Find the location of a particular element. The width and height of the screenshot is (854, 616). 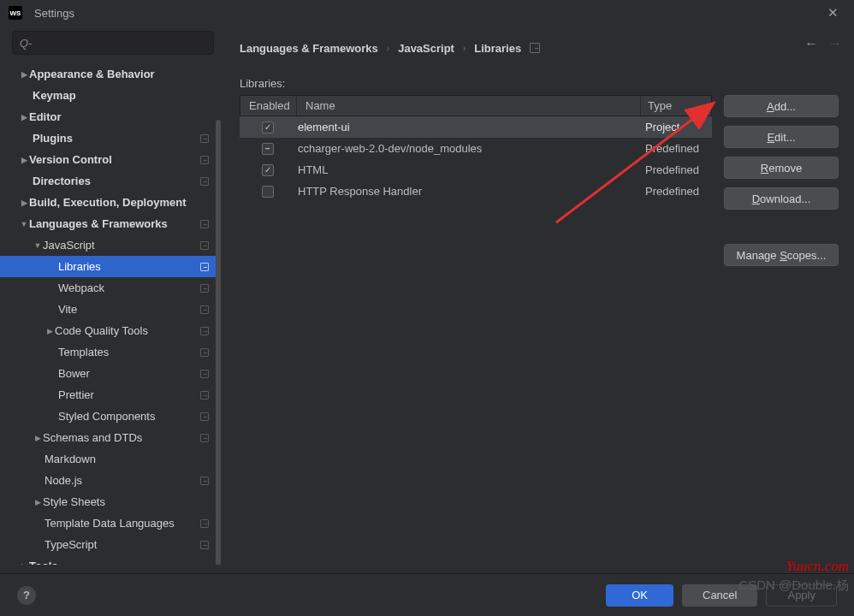

nav-markdown: Markdown is located at coordinates (110, 459).